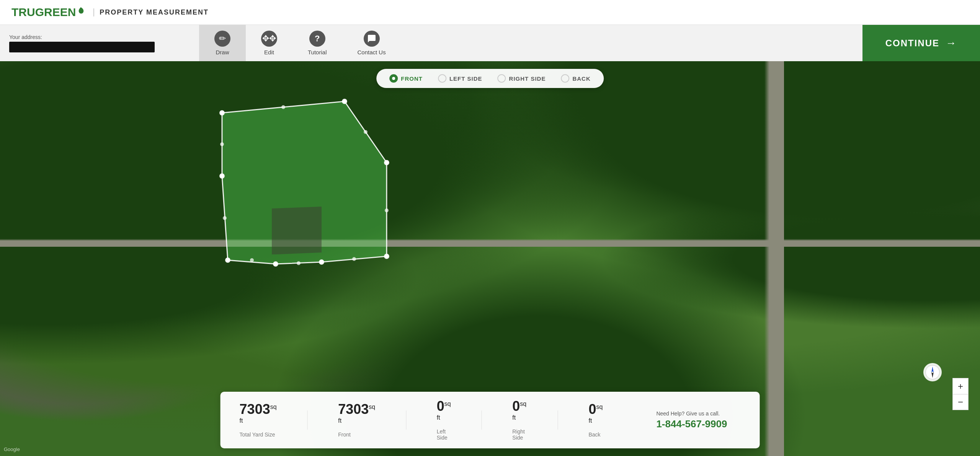 Image resolution: width=980 pixels, height=456 pixels. I want to click on stat-total-label: Total Yard Size, so click(257, 435).